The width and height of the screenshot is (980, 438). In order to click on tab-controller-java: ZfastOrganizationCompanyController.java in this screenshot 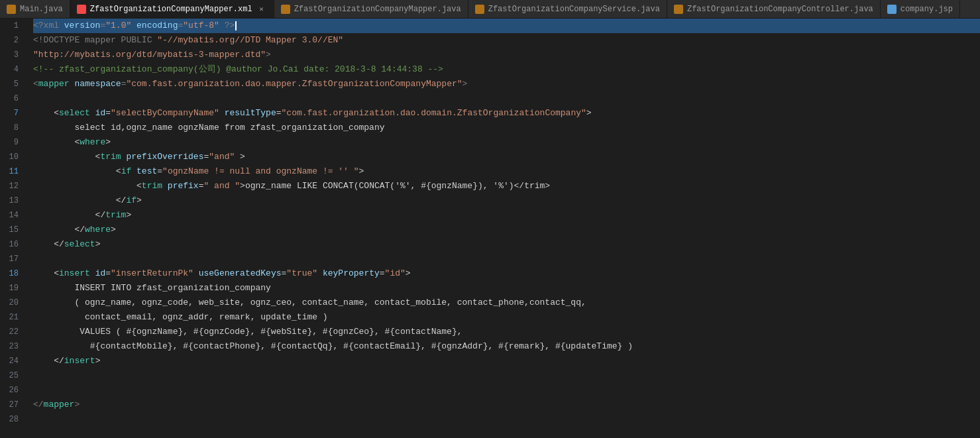, I will do `click(774, 9)`.